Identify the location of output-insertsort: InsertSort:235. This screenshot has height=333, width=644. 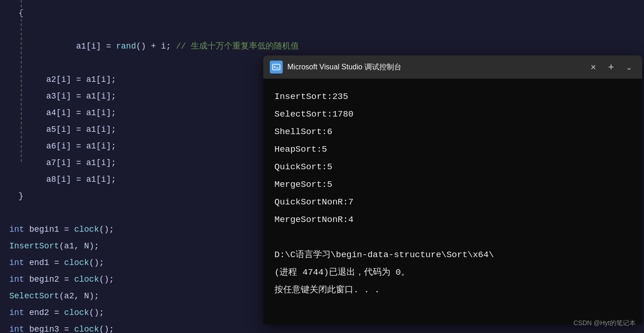
(453, 97).